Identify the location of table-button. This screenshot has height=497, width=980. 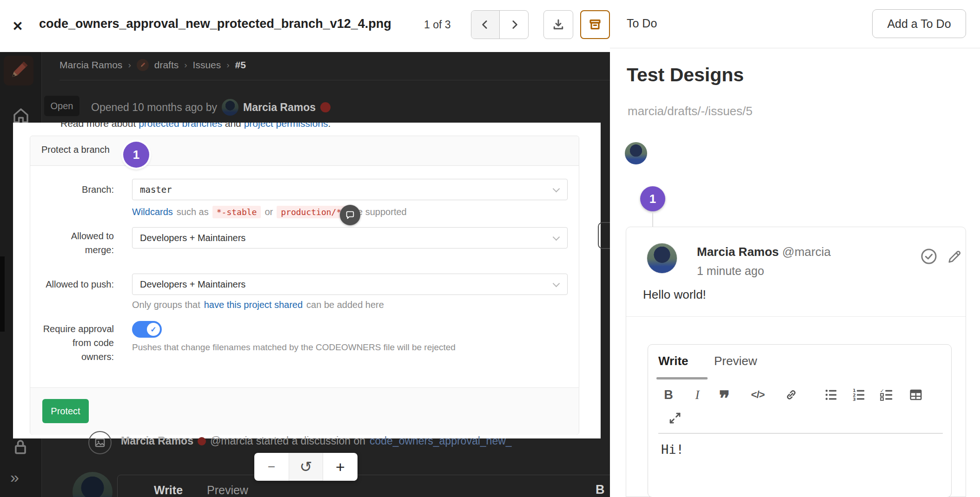
(916, 395).